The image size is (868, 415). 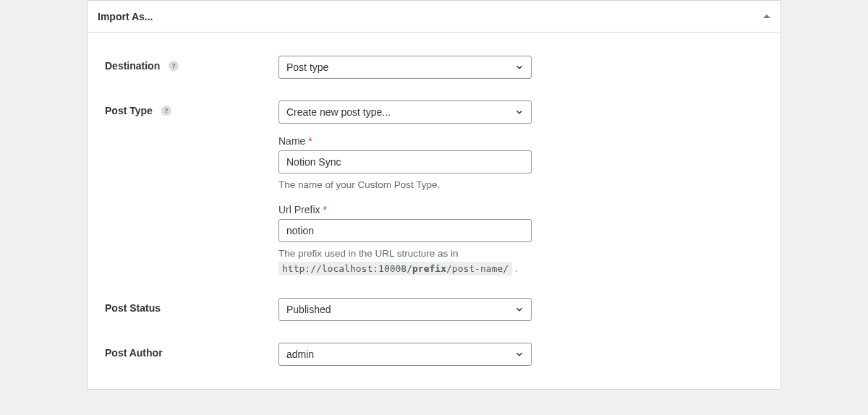 What do you see at coordinates (132, 66) in the screenshot?
I see `destination-label: Destination` at bounding box center [132, 66].